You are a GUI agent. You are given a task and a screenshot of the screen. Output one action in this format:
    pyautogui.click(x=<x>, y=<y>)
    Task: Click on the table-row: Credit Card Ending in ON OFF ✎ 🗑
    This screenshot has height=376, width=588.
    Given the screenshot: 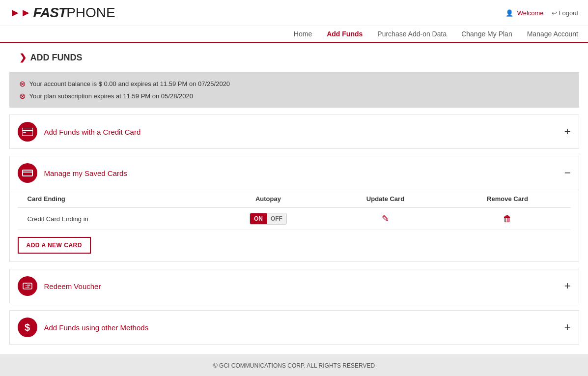 What is the action you would take?
    pyautogui.click(x=294, y=219)
    